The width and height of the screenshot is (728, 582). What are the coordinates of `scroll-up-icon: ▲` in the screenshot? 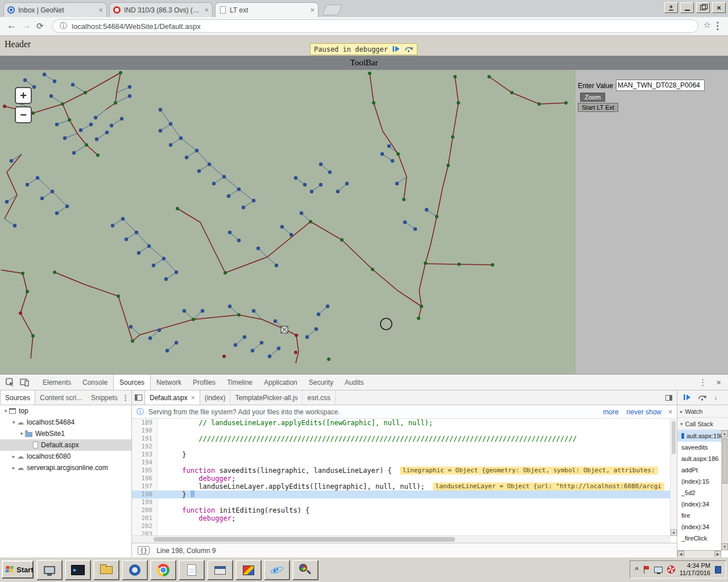 It's located at (725, 434).